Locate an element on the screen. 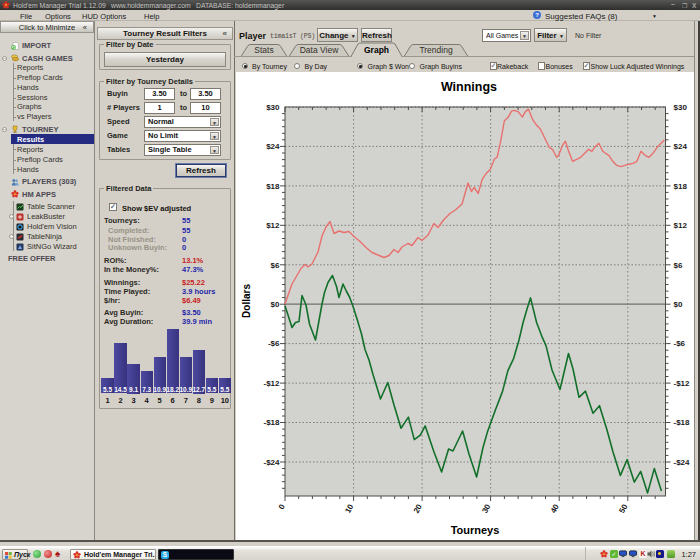 Image resolution: width=700 pixels, height=560 pixels. svg-text: 40 is located at coordinates (555, 508).